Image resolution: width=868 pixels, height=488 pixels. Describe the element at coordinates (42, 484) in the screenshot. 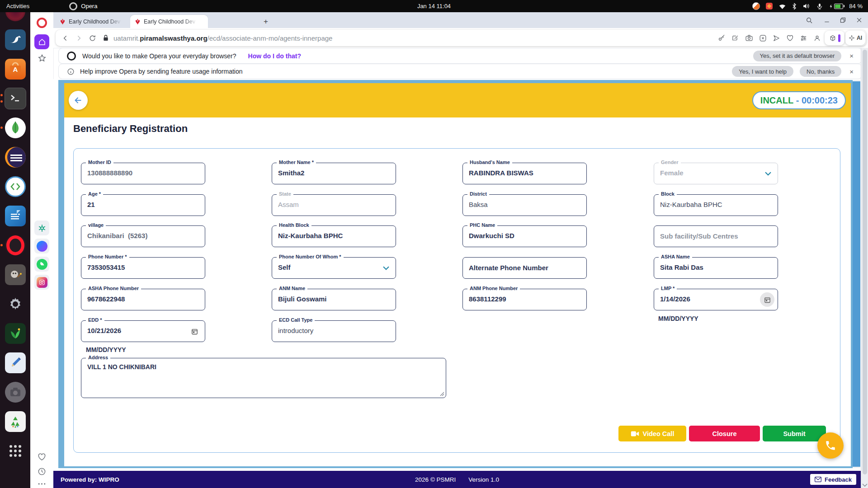

I see `sidebar-more-dots-icon` at that location.